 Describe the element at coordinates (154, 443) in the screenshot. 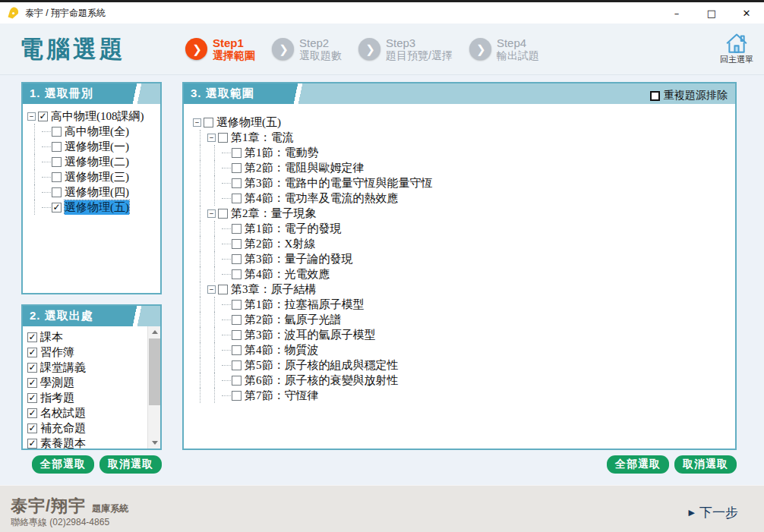

I see `scroll-down-icon` at that location.